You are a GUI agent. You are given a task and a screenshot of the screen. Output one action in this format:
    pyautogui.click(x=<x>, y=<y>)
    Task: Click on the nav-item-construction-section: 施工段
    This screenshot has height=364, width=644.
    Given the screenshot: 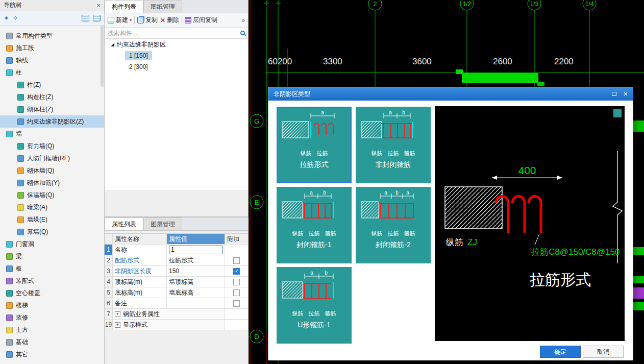 What is the action you would take?
    pyautogui.click(x=52, y=48)
    